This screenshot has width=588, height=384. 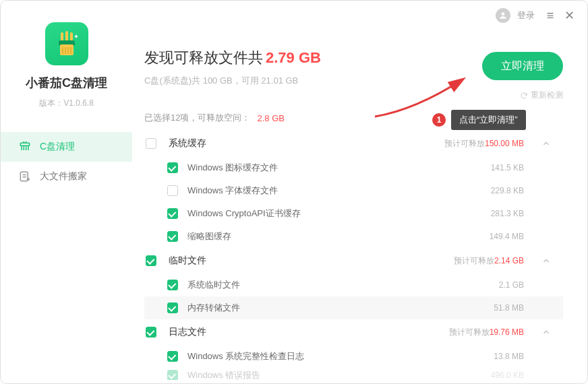 What do you see at coordinates (309, 332) in the screenshot?
I see `category-label: 日志文件` at bounding box center [309, 332].